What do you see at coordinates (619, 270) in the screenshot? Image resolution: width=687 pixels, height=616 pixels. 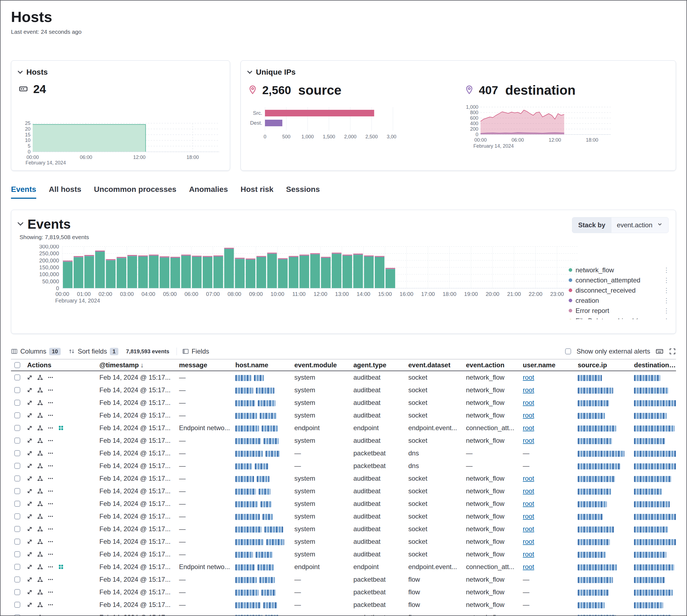 I see `legend-item-network-flow: network_flow⋮` at bounding box center [619, 270].